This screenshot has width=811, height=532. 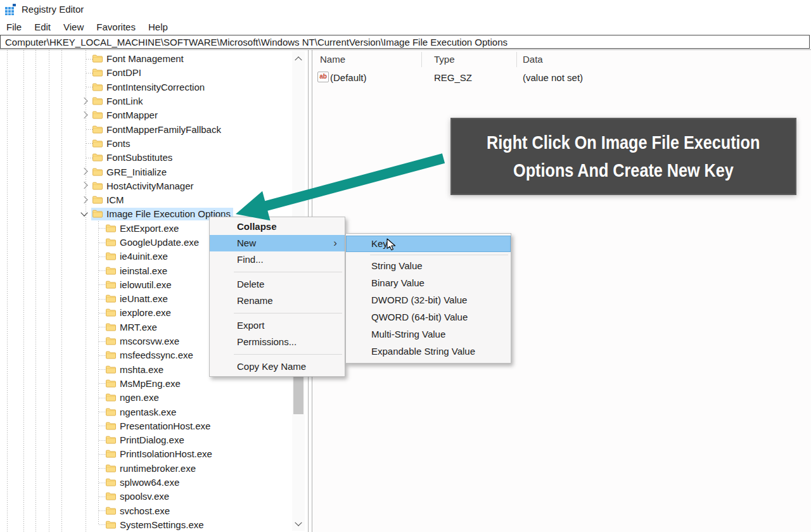 I want to click on tree-row-content: PrintDialog.exe, so click(x=146, y=440).